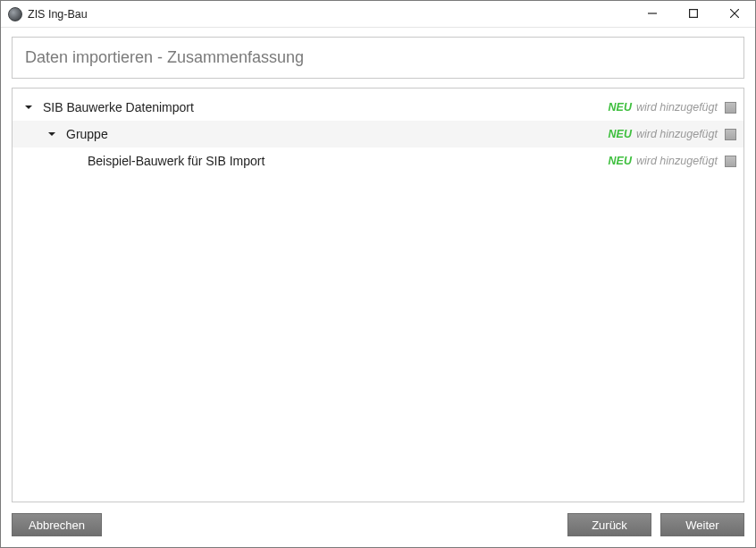 This screenshot has width=756, height=548. What do you see at coordinates (378, 107) in the screenshot?
I see `tree-row: SIB Bauwerke Datenimport NEU wird hinzug…` at bounding box center [378, 107].